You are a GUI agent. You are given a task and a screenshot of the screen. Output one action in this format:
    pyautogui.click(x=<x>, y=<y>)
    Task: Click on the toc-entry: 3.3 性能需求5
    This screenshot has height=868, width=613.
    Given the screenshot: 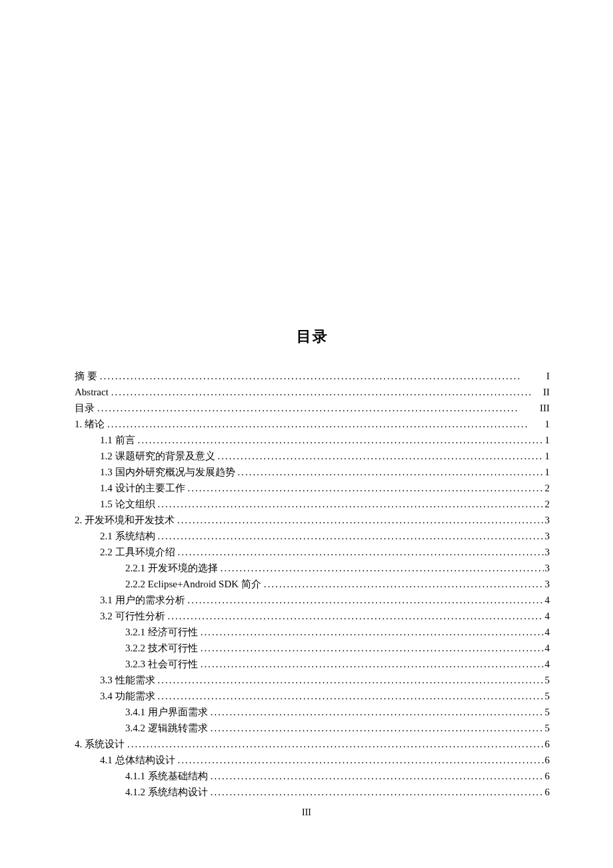 What is the action you would take?
    pyautogui.click(x=312, y=680)
    